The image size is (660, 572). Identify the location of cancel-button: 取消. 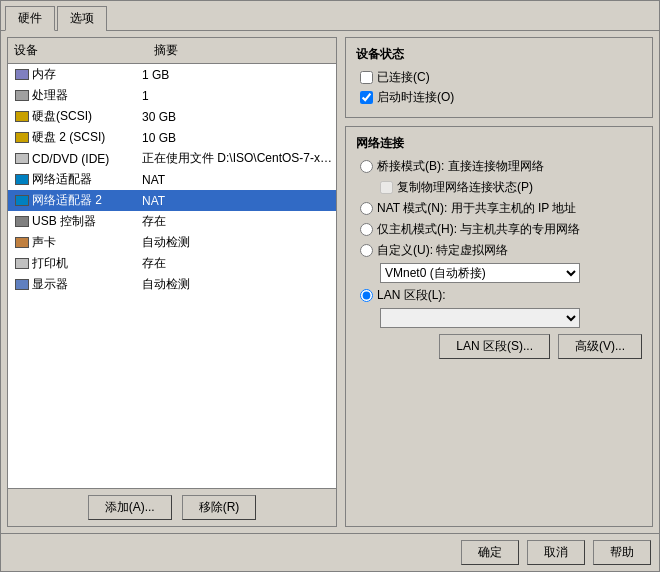
(556, 552).